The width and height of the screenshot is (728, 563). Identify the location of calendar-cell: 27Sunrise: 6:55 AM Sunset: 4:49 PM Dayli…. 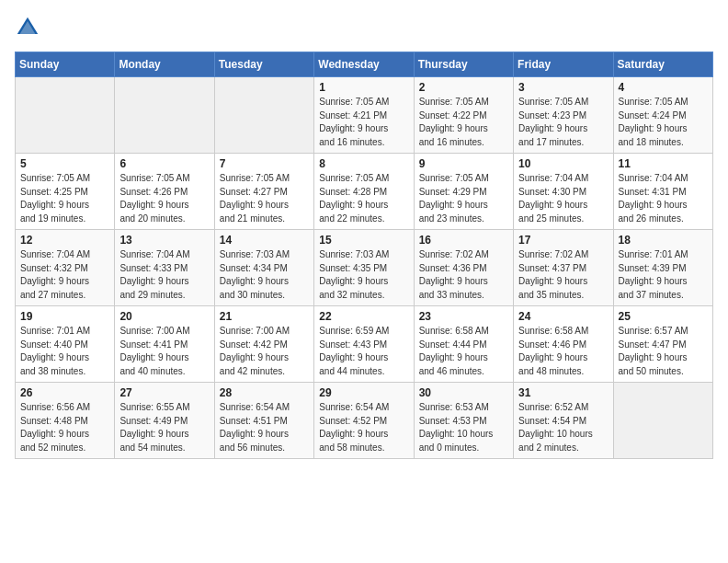
(165, 421).